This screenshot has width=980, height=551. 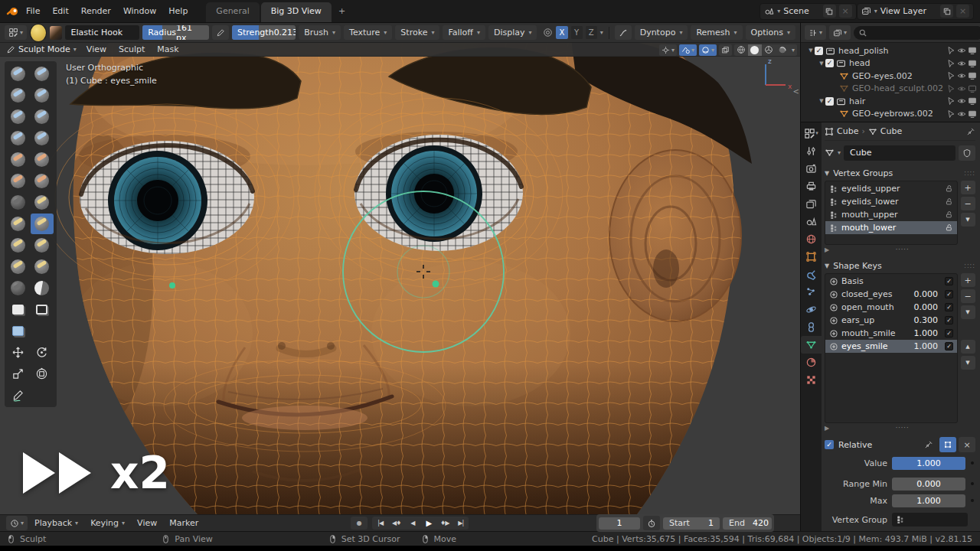 What do you see at coordinates (18, 138) in the screenshot?
I see `tool-blob` at bounding box center [18, 138].